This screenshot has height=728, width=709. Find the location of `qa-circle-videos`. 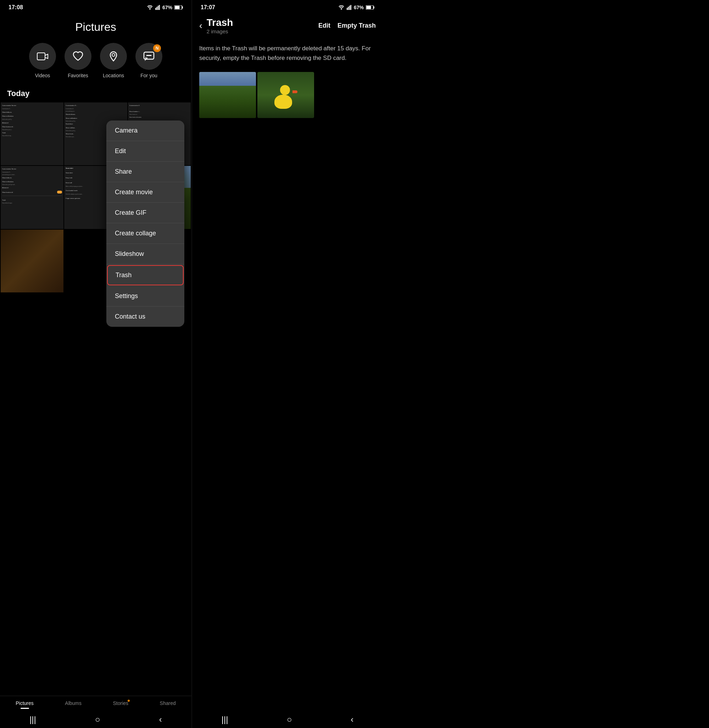

qa-circle-videos is located at coordinates (42, 57).